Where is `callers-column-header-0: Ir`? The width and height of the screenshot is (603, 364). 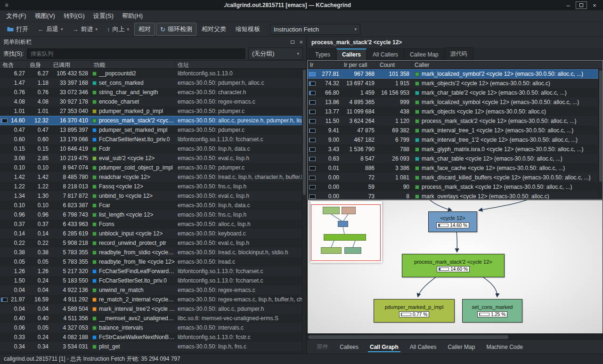
callers-column-header-0: Ir is located at coordinates (325, 65).